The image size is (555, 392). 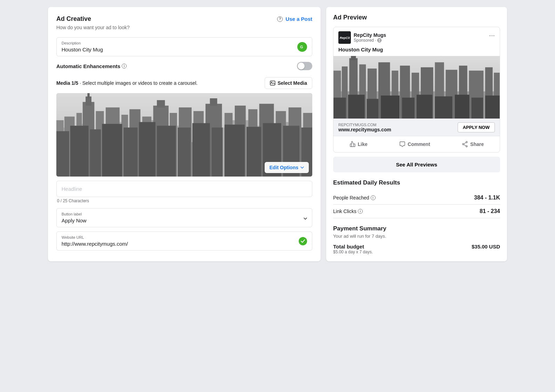 What do you see at coordinates (486, 247) in the screenshot?
I see `total-budget-value: $35.00 USD` at bounding box center [486, 247].